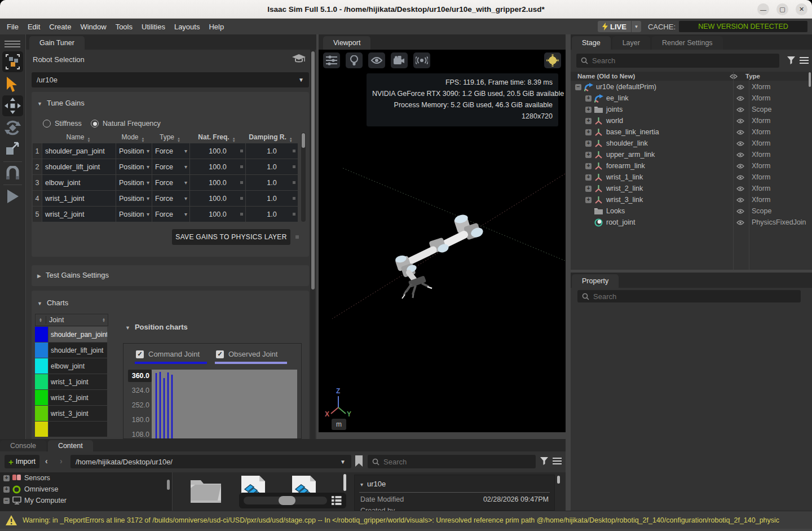 This screenshot has height=531, width=812. Describe the element at coordinates (34, 27) in the screenshot. I see `menu-item: Edit` at that location.